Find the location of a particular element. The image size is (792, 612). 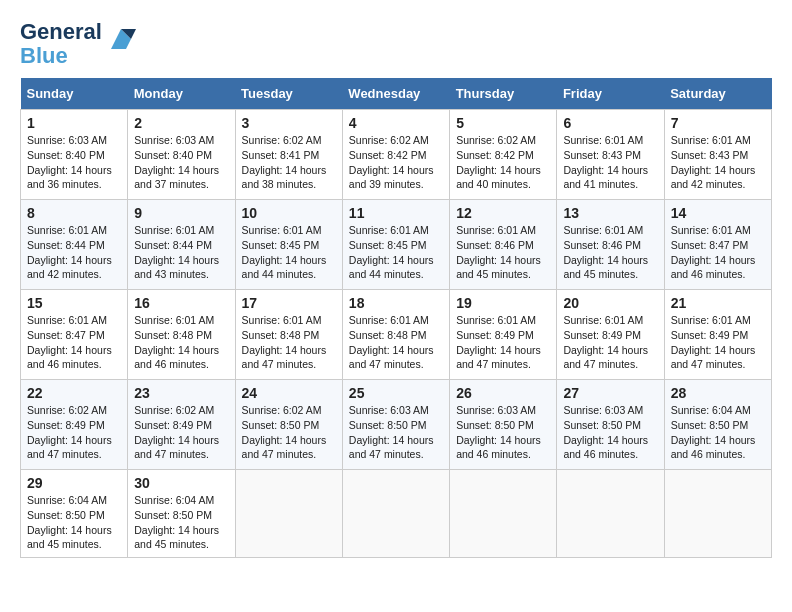

calendar-cell: 30Sunrise: 6:04 AM Sunset: 8:50 PM Dayli… is located at coordinates (182, 514).